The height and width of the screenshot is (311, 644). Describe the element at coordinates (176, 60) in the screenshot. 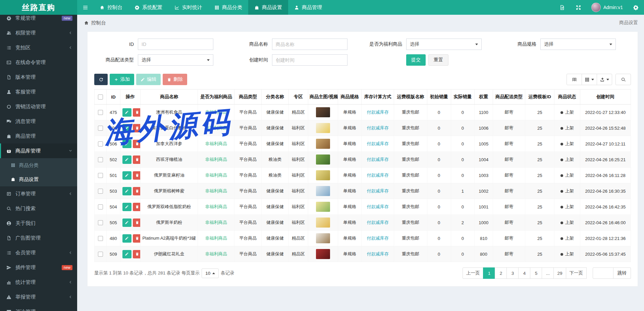

I see `filter-select-delivery-type: 选择` at that location.